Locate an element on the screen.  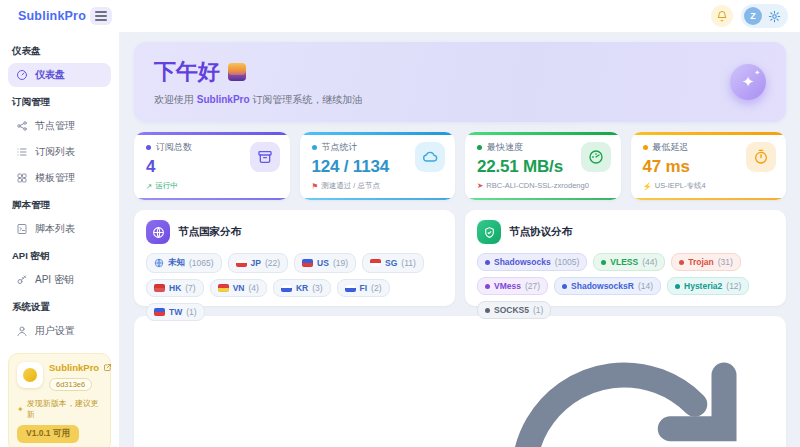
nodes-icon is located at coordinates (22, 126).